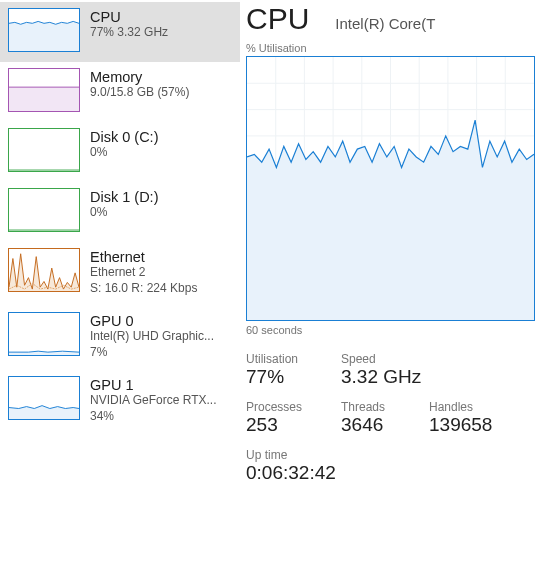 This screenshot has width=535, height=561. What do you see at coordinates (153, 385) in the screenshot?
I see `sidebar-item-title: GPU 1` at bounding box center [153, 385].